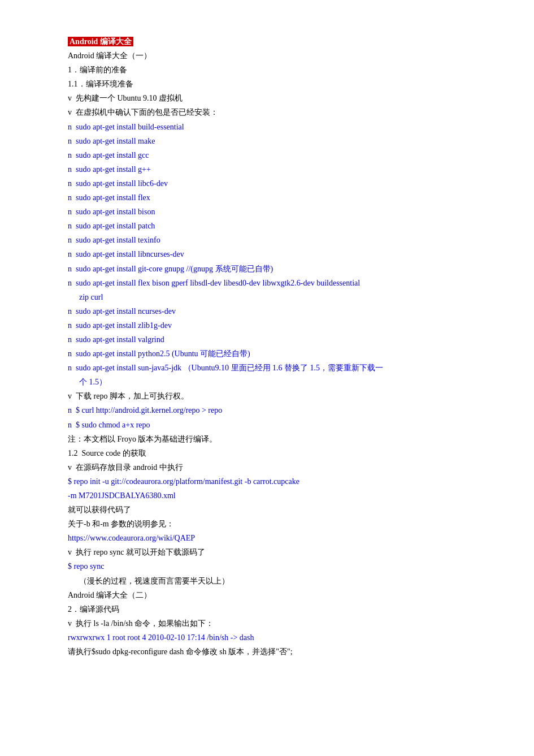 The width and height of the screenshot is (534, 756). Describe the element at coordinates (267, 425) in the screenshot. I see `line-n19: n $ sudo chmod a+x repo` at that location.